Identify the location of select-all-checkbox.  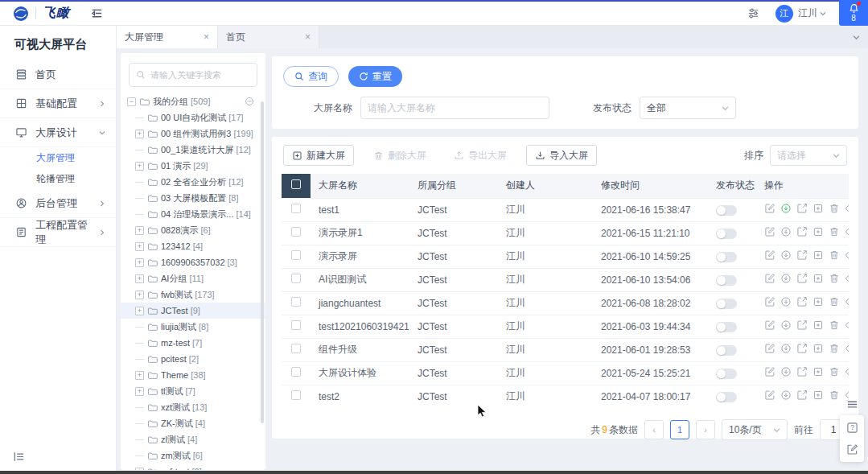
(296, 184).